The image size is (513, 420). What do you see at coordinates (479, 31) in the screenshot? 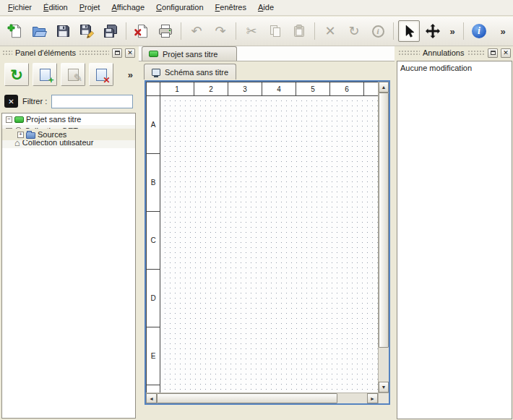
I see `info-blue-icon: i` at bounding box center [479, 31].